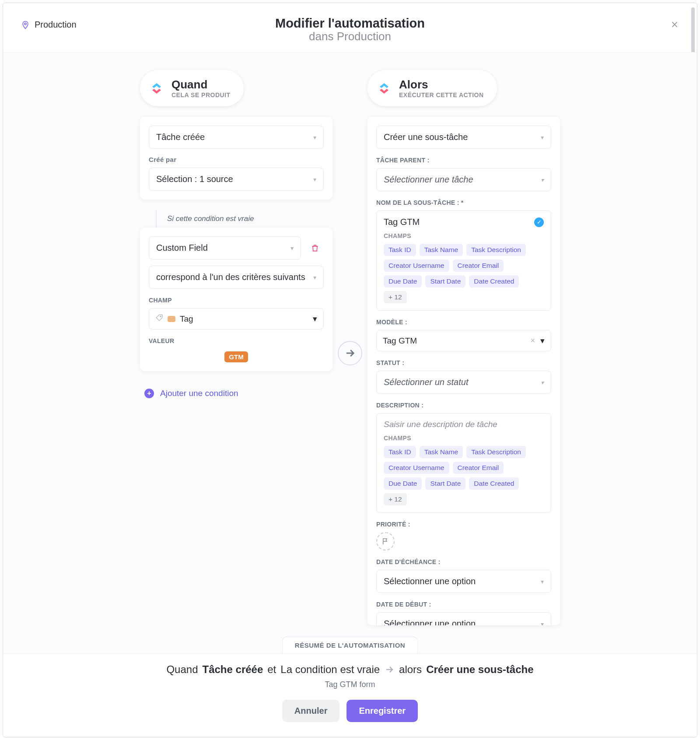 The height and width of the screenshot is (740, 700). What do you see at coordinates (464, 261) in the screenshot?
I see `subtask-name-block: Tag GTM ✓ CHAMPS Task ID Task Name Task …` at bounding box center [464, 261].